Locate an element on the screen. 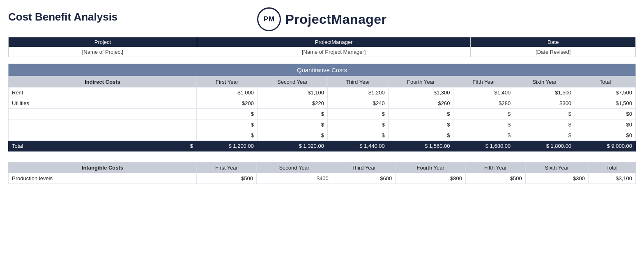  indirect-total-row: Total$$ 1,200.00$ 1,320.00$ 1,440.00$ 1,… is located at coordinates (322, 146).